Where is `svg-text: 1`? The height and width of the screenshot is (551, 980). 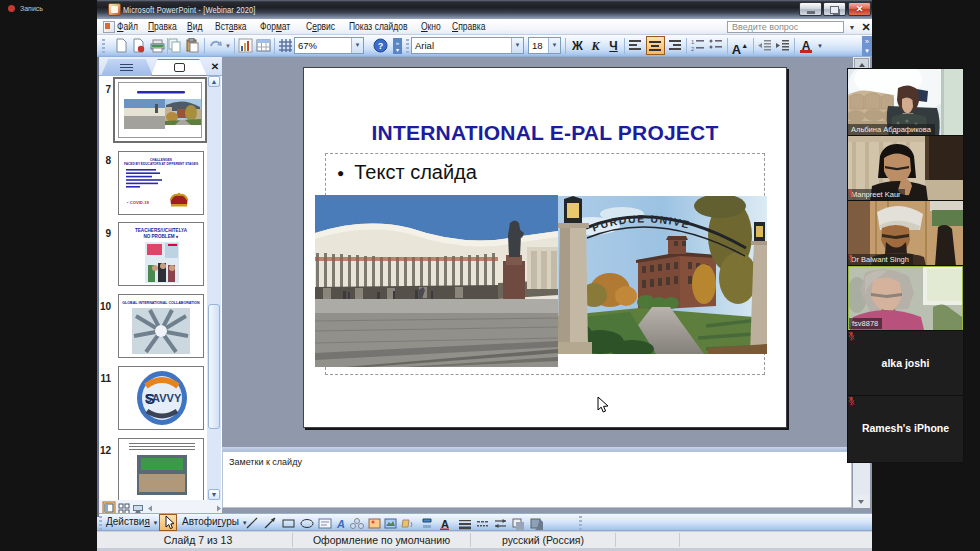 svg-text: 1 is located at coordinates (693, 42).